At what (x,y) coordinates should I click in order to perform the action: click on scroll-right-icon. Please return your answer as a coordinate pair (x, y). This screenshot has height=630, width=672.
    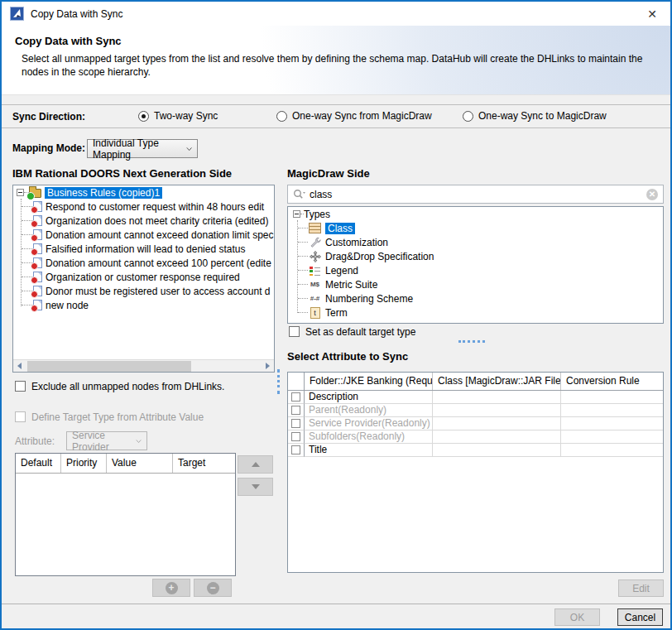
    Looking at the image, I should click on (268, 366).